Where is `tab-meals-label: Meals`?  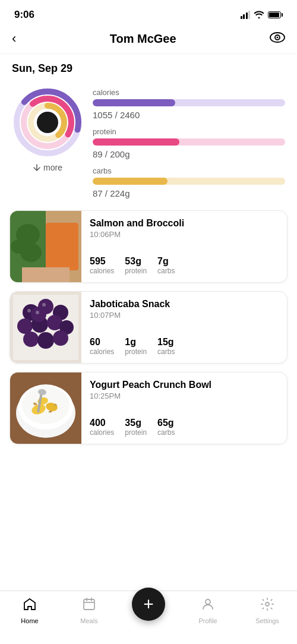 tab-meals-label: Meals is located at coordinates (89, 621).